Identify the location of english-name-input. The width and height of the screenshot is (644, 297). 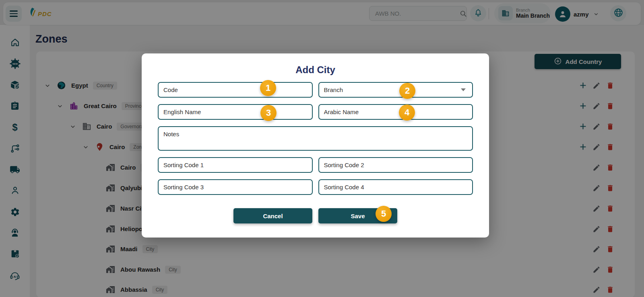
(235, 112).